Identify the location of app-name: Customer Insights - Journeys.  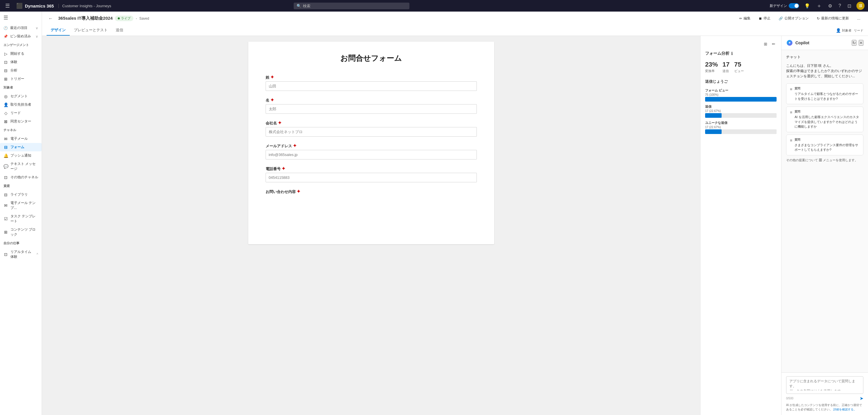
(85, 6).